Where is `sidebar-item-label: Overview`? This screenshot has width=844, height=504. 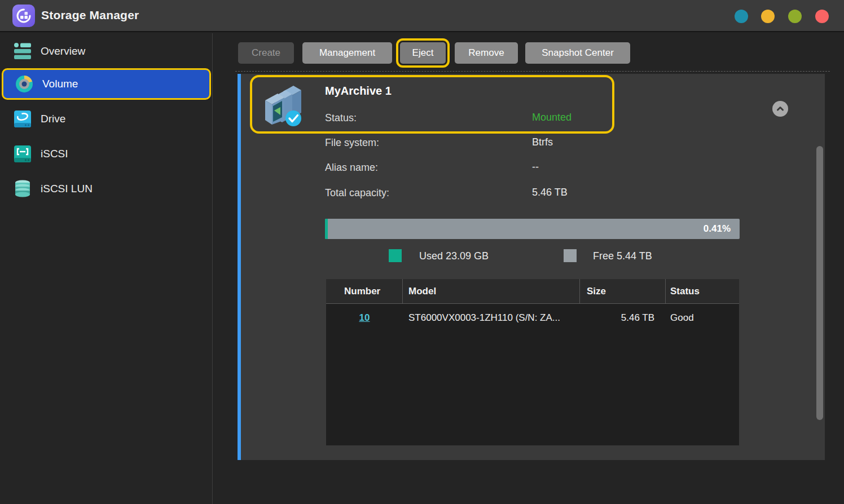 sidebar-item-label: Overview is located at coordinates (63, 51).